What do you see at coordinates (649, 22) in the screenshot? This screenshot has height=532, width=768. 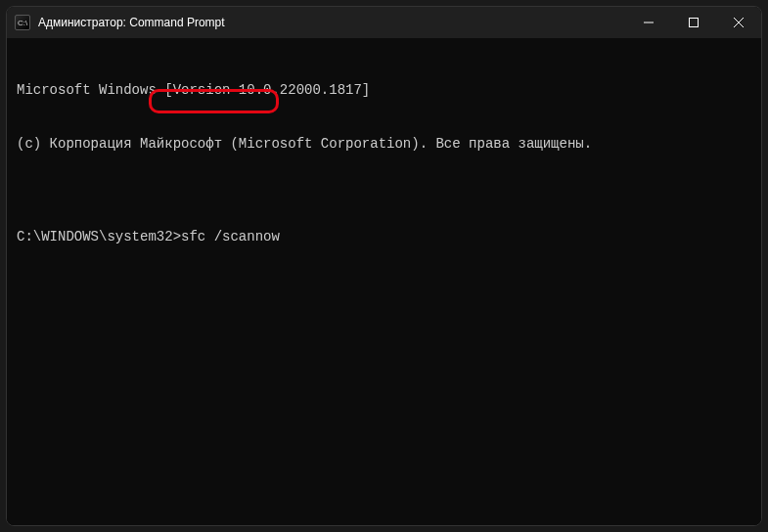 I see `minimize-button` at bounding box center [649, 22].